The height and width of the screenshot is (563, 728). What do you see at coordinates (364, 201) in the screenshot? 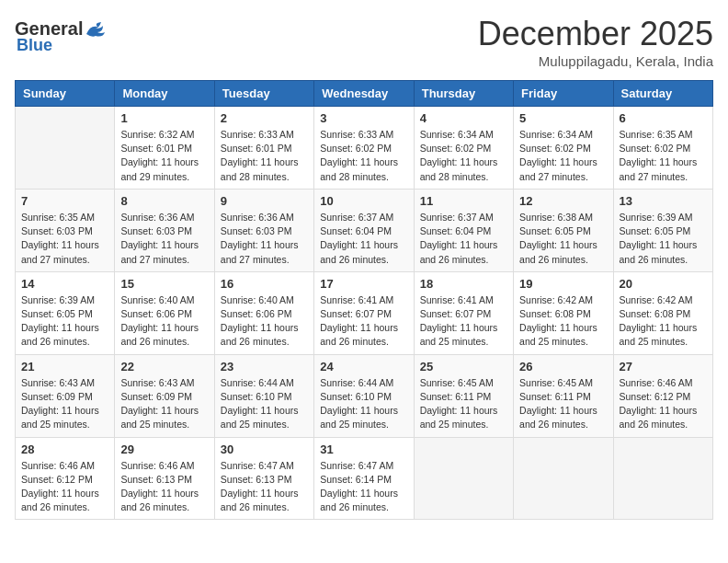
I see `cell-date-number: 10` at bounding box center [364, 201].